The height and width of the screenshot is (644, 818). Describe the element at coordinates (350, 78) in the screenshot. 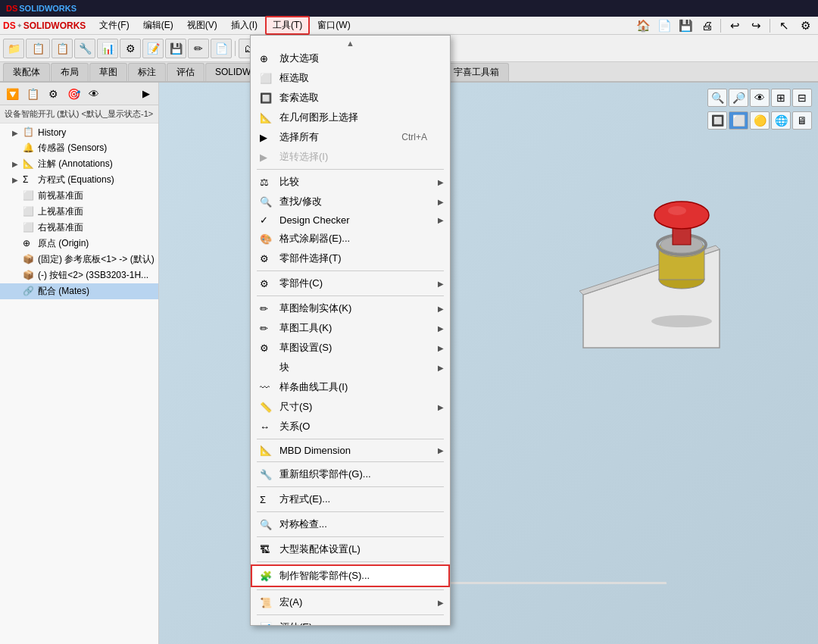

I see `dd-box-select: ⬜ 框选取` at that location.